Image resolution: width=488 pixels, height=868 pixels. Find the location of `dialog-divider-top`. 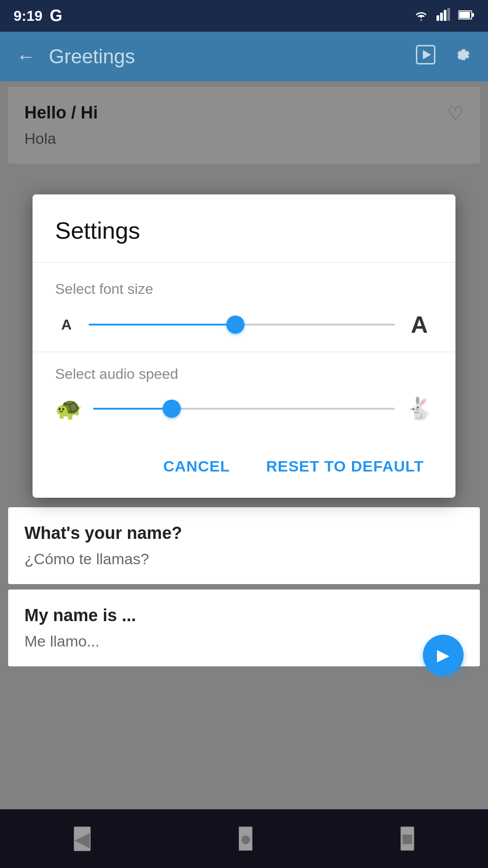

dialog-divider-top is located at coordinates (244, 262).